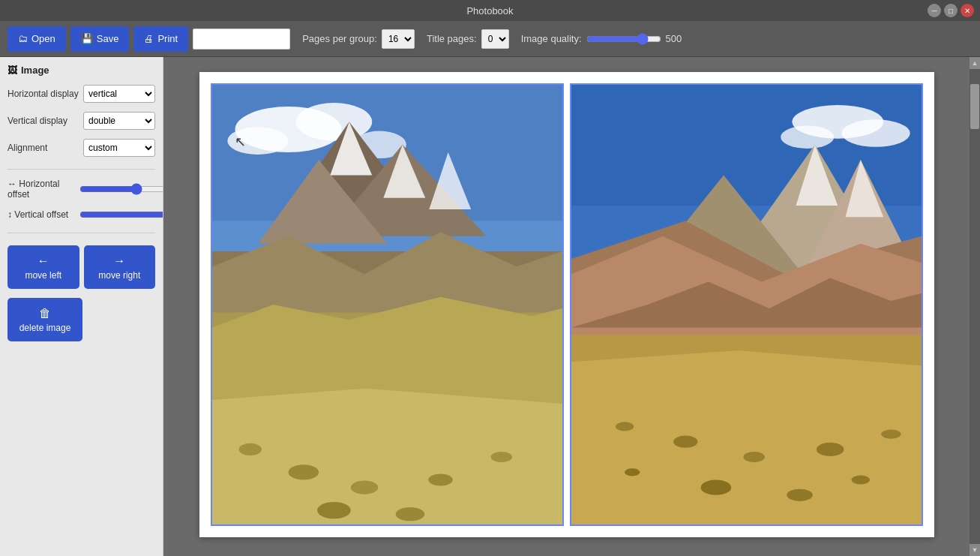 The height and width of the screenshot is (556, 980). I want to click on move-left-icon: ←, so click(43, 261).